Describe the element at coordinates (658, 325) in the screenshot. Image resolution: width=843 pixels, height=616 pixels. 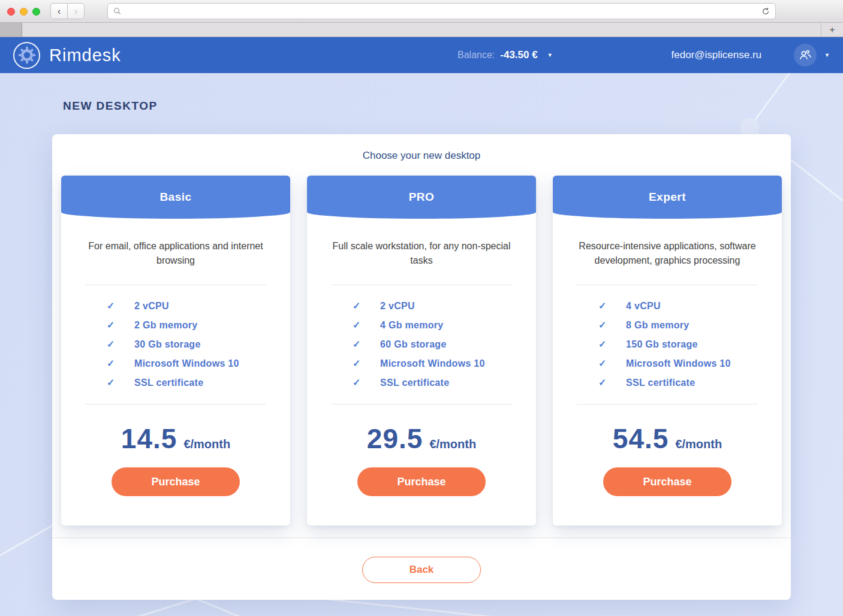
I see `feature-label: 8 Gb memory` at that location.